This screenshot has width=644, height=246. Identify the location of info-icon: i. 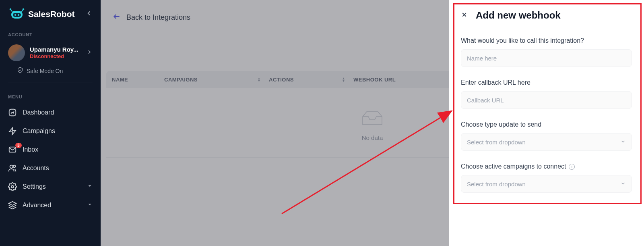
(572, 167).